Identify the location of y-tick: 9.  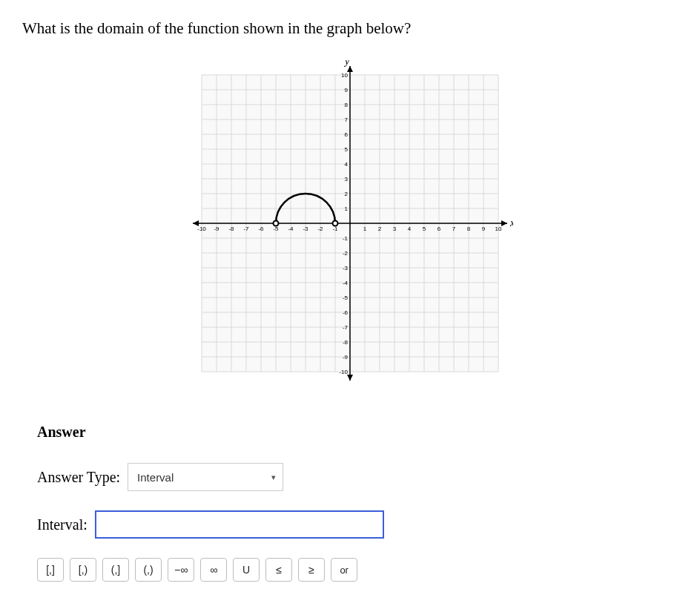
(347, 91).